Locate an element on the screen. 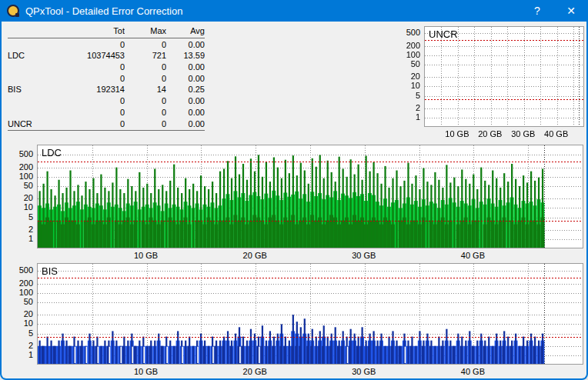 The image size is (588, 380). uncr-x-tick: 30 GB is located at coordinates (523, 134).